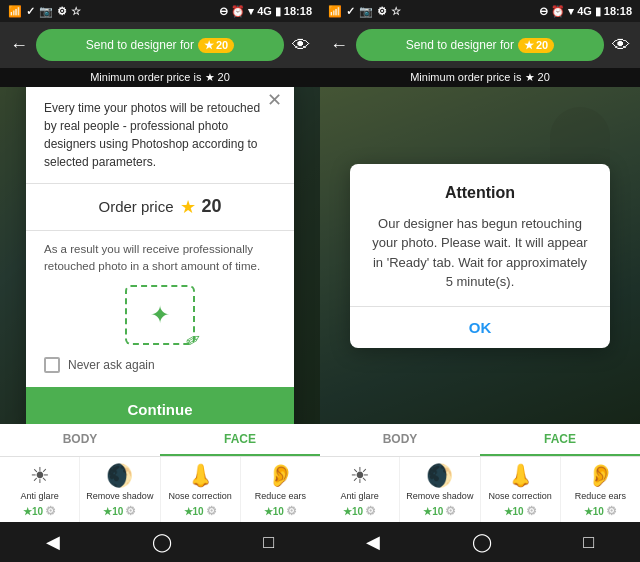 This screenshot has height=562, width=640. What do you see at coordinates (160, 11) in the screenshot?
I see `status-bar-left: 📶 ✓ 📷 ⚙ ☆ ⊖ ⏰ ▾ 4G ▮ 18:18` at bounding box center [160, 11].